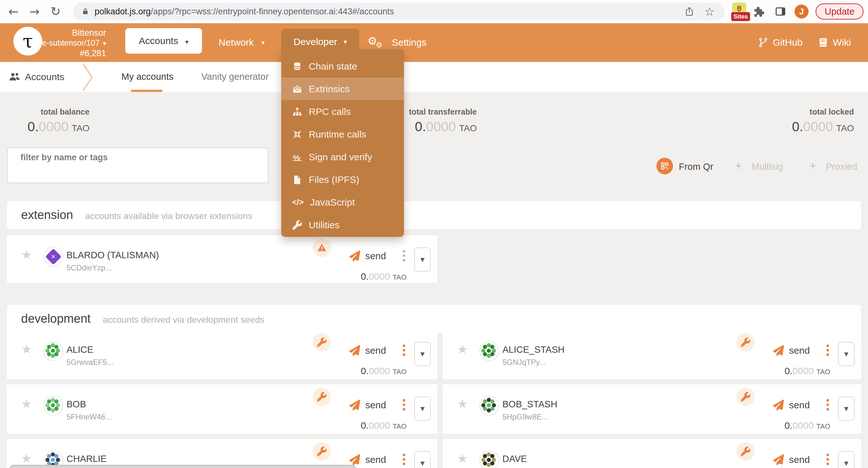 The image size is (868, 468). What do you see at coordinates (525, 417) in the screenshot?
I see `account-address: 5HpG9w8E...` at bounding box center [525, 417].